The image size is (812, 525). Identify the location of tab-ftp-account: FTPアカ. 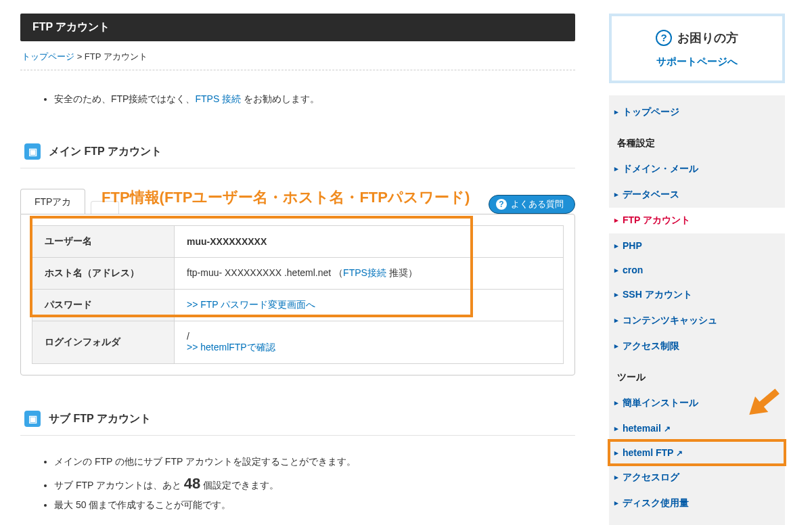
(53, 202).